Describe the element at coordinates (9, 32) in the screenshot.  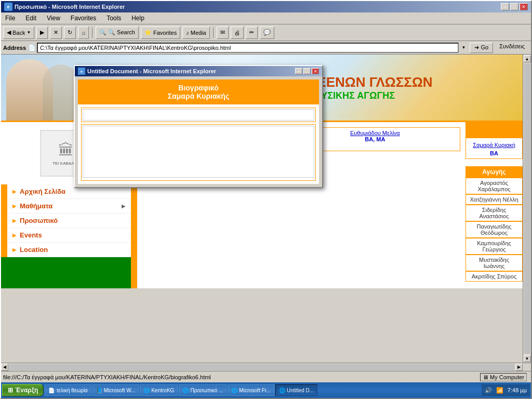
I see `back-icon: ◀` at that location.